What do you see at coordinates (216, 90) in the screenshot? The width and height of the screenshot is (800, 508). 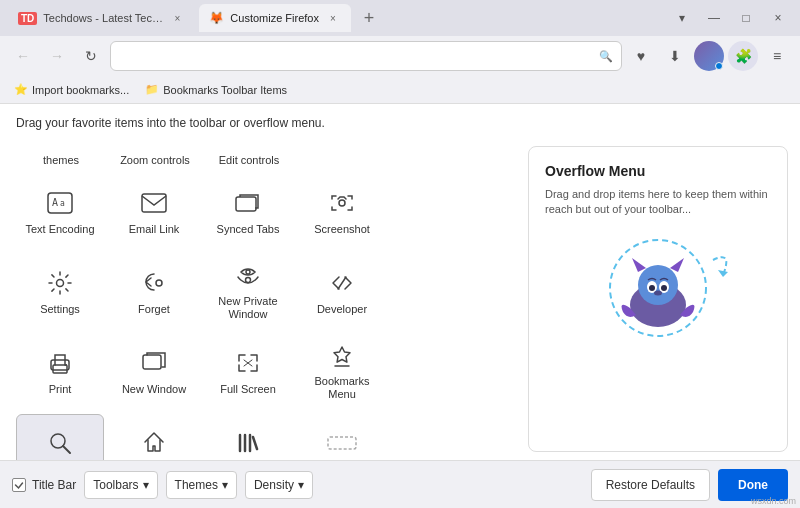 I see `bookmark-toolbar-items: 📁 Bookmarks Toolbar Items` at bounding box center [216, 90].